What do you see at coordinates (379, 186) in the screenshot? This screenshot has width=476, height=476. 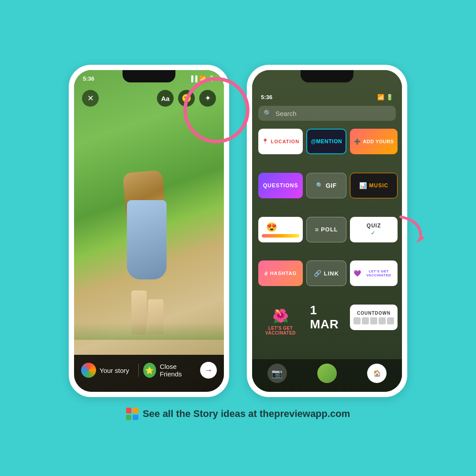 I see `music-label: MUSIC` at bounding box center [379, 186].